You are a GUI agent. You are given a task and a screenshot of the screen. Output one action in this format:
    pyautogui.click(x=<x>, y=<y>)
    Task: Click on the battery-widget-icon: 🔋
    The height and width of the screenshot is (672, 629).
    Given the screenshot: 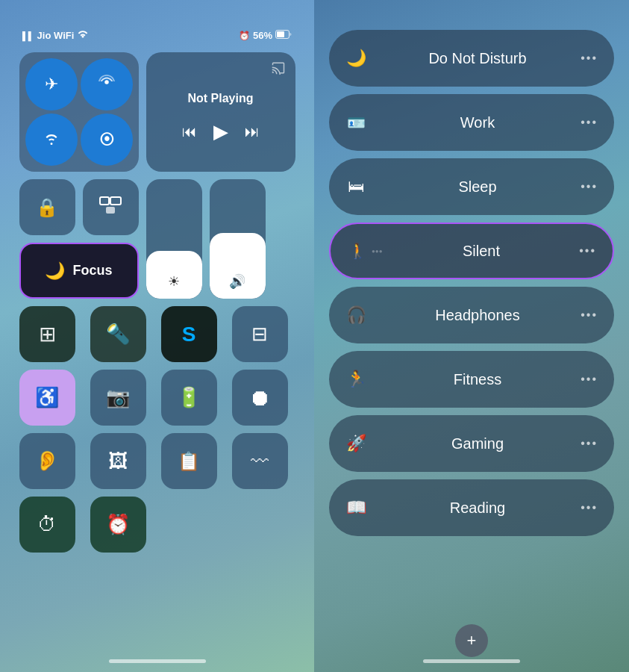 What is the action you would take?
    pyautogui.click(x=189, y=397)
    